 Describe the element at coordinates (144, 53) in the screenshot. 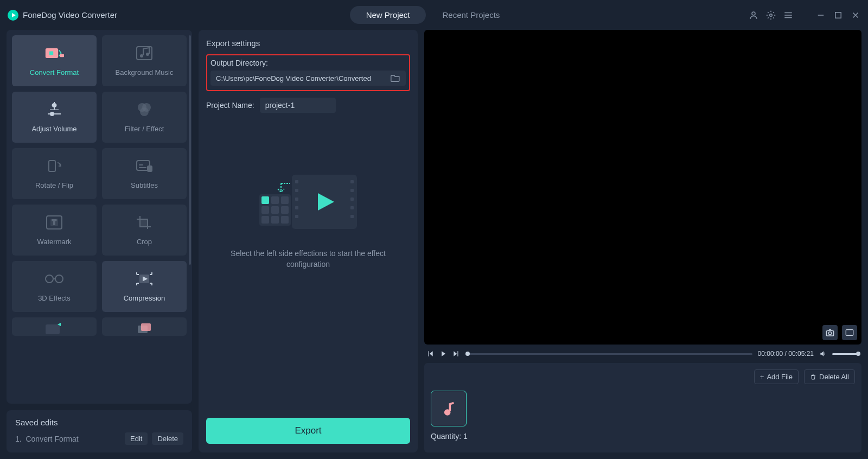

I see `music-icon` at that location.